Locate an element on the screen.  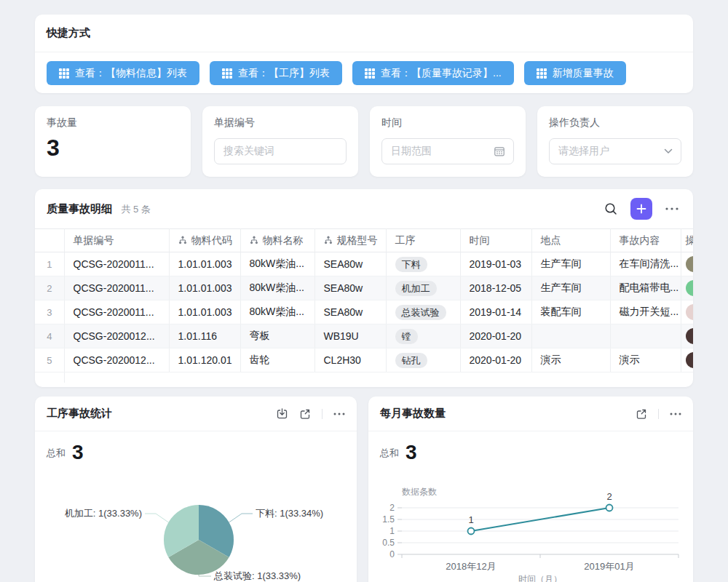
column-header-8: 事故内容 is located at coordinates (645, 241).